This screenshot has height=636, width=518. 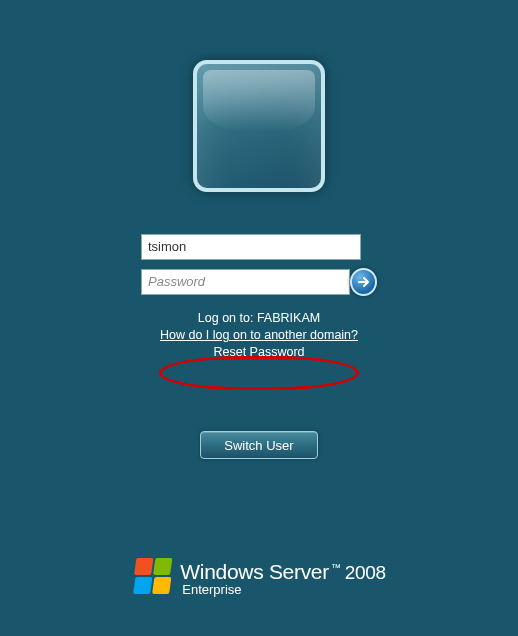 I want to click on logon-domain-label: Log on to: FABRIKAM, so click(x=259, y=318).